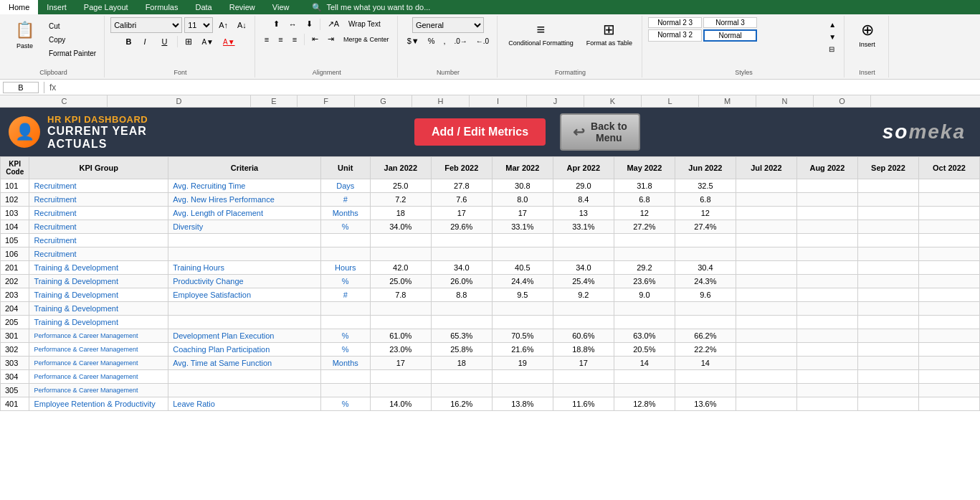 Image resolution: width=980 pixels, height=500 pixels. Describe the element at coordinates (245, 199) in the screenshot. I see `cell-criteria: Avg. New Hires Performance` at that location.